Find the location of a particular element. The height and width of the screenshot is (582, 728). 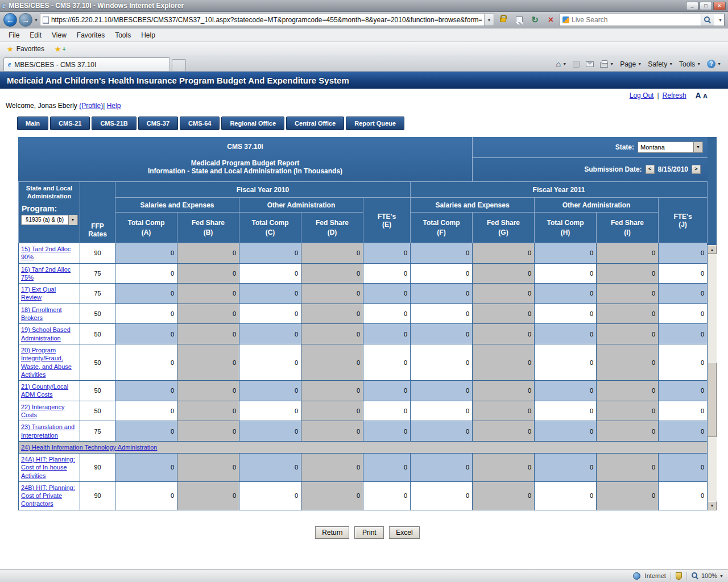

status-right-cluster: Internet 100% ▼ is located at coordinates (678, 576).